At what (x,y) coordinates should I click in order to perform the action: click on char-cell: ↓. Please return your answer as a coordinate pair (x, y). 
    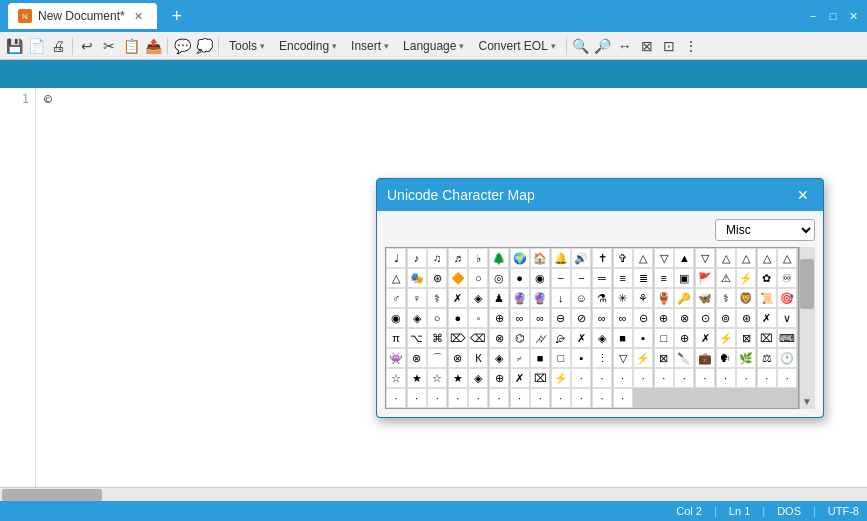
    Looking at the image, I should click on (561, 298).